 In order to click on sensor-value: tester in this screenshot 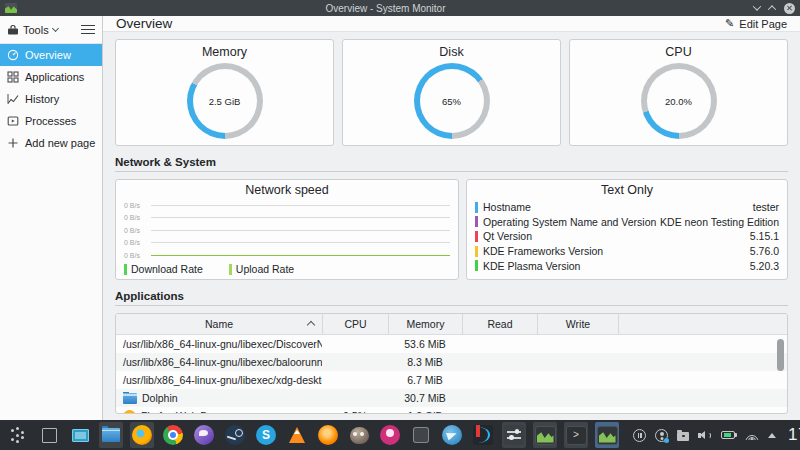, I will do `click(766, 207)`.